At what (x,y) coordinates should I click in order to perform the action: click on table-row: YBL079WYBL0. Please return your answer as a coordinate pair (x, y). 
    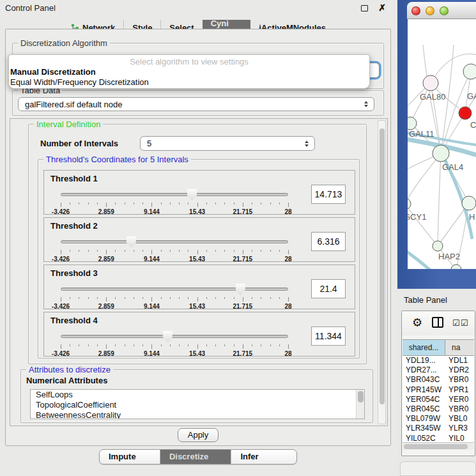
    Looking at the image, I should click on (438, 419).